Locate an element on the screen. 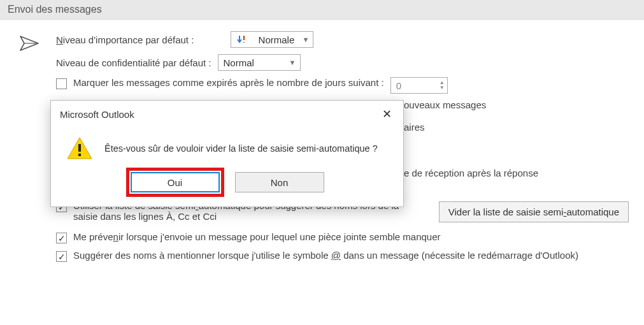 The image size is (644, 325). expire-label: Marquer les messages comme expirés après… is located at coordinates (229, 83).